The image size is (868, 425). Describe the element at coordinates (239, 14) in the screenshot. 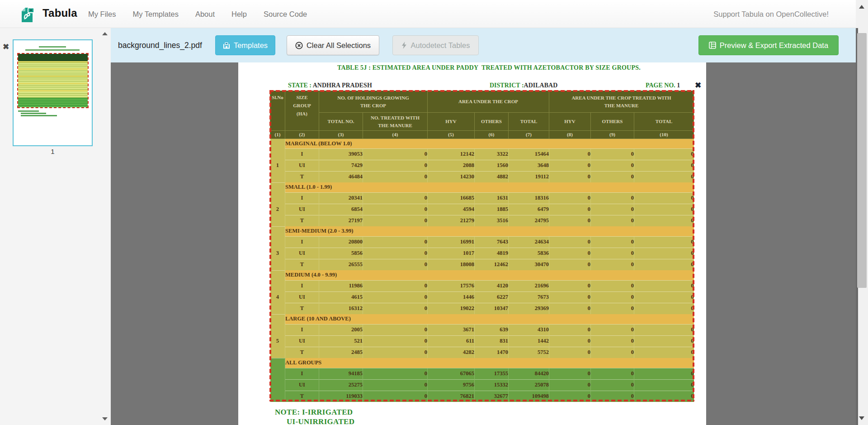

I see `nav-help: Help` at that location.